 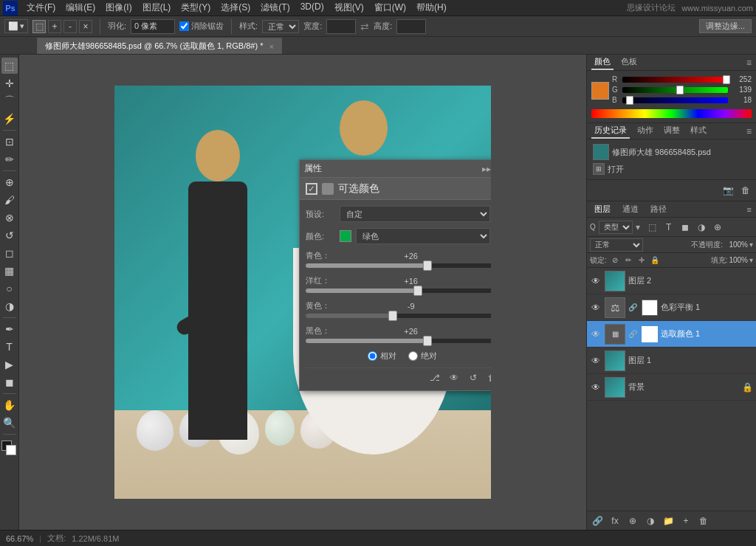 I want to click on marquee-tool: ⬚, so click(x=10, y=66).